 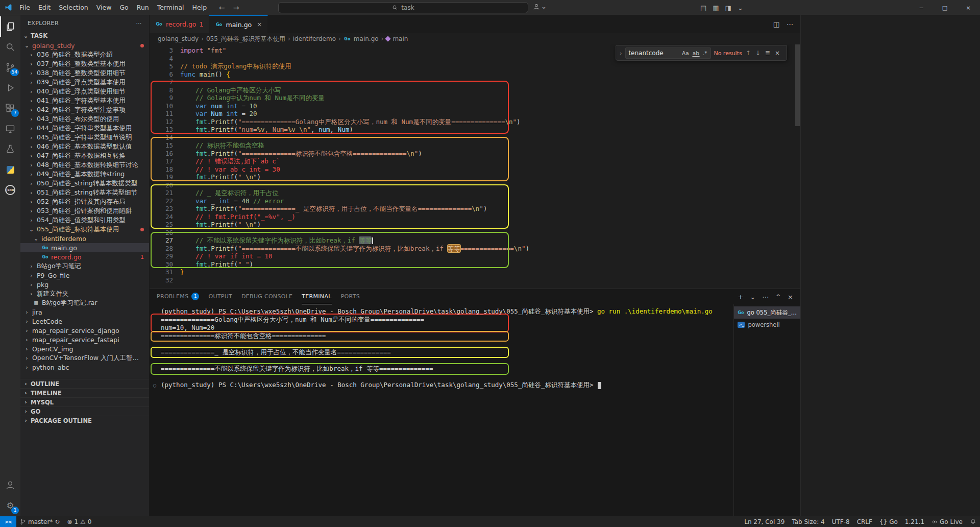 I want to click on activity-explorer, so click(x=10, y=27).